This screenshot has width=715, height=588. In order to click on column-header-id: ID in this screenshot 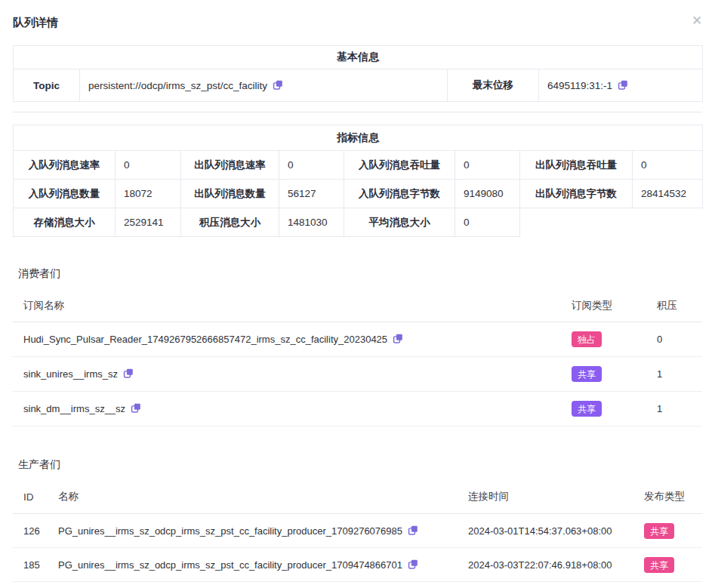, I will do `click(30, 497)`.